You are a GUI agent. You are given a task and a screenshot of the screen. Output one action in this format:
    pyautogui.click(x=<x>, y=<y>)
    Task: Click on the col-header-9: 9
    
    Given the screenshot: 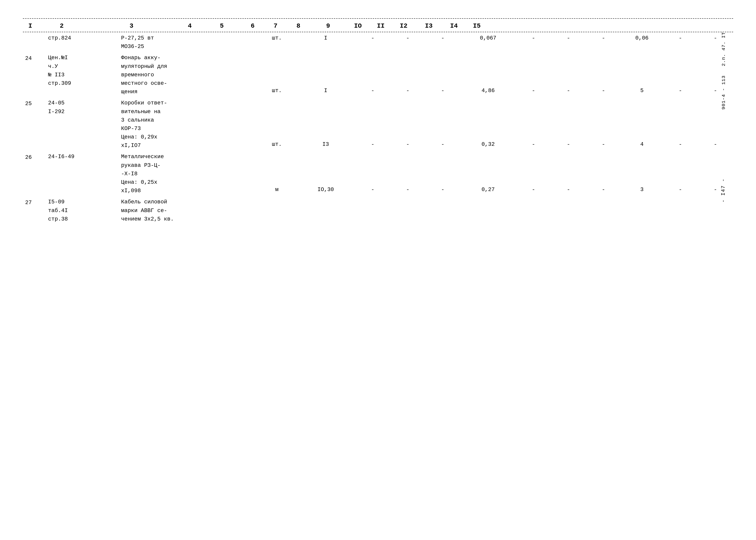 What is the action you would take?
    pyautogui.click(x=328, y=26)
    